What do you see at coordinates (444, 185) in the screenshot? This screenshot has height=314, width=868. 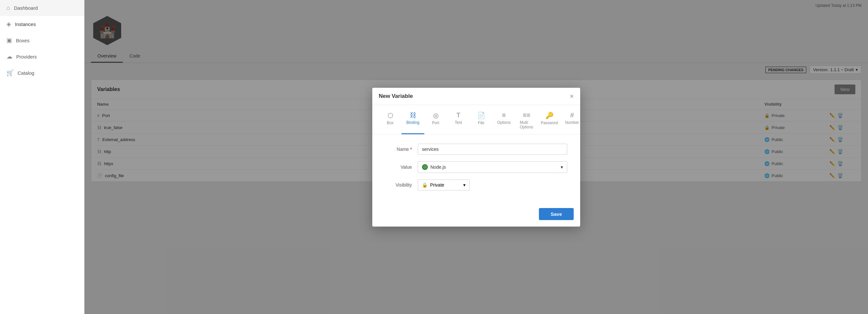 I see `visibility-select: 🔒 Private ▾` at bounding box center [444, 185].